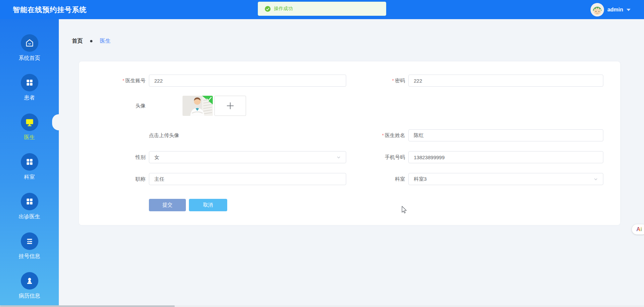 This screenshot has width=644, height=307. Describe the element at coordinates (212, 136) in the screenshot. I see `upload-hint: 点击上传头像` at that location.